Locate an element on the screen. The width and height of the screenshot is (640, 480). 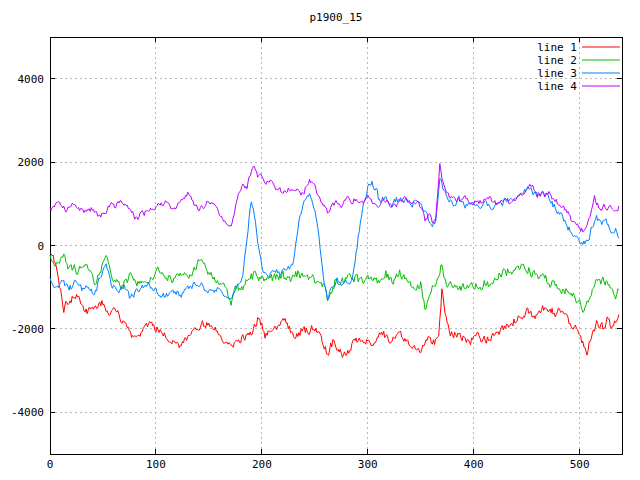
y-tick-label: 2000 is located at coordinates (32, 162).